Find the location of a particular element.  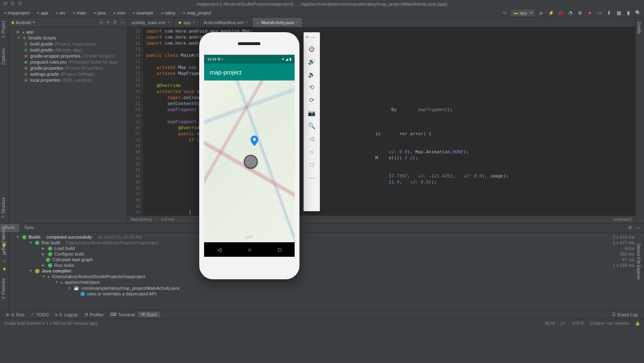

emu-more-icon: ⋯ is located at coordinates (312, 177).